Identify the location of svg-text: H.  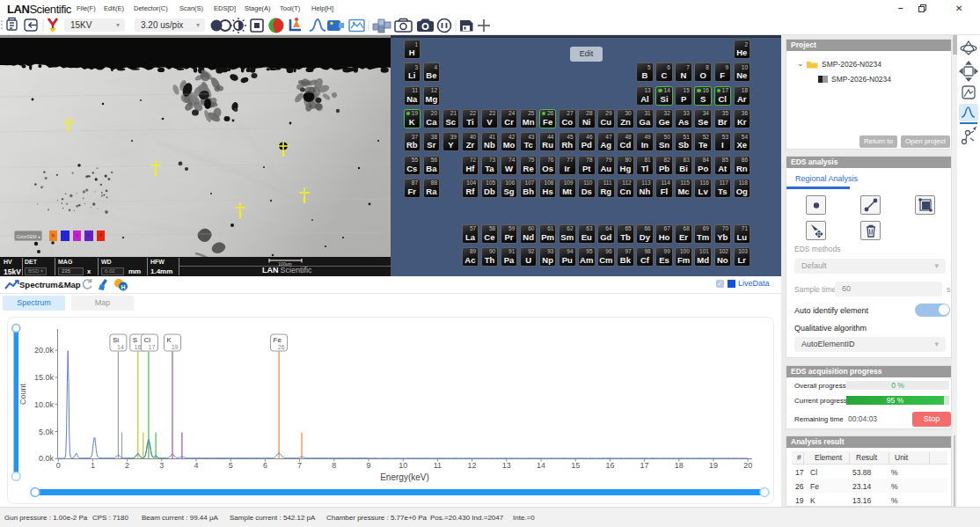
(123, 287).